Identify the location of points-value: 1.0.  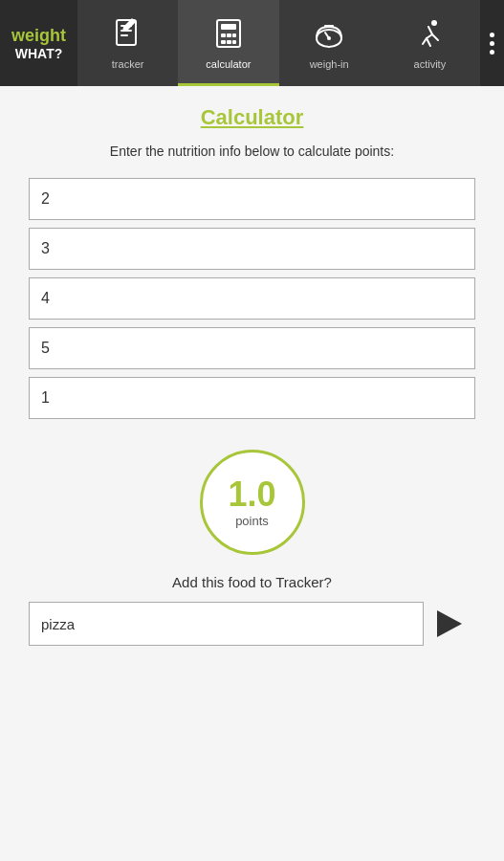
(252, 495).